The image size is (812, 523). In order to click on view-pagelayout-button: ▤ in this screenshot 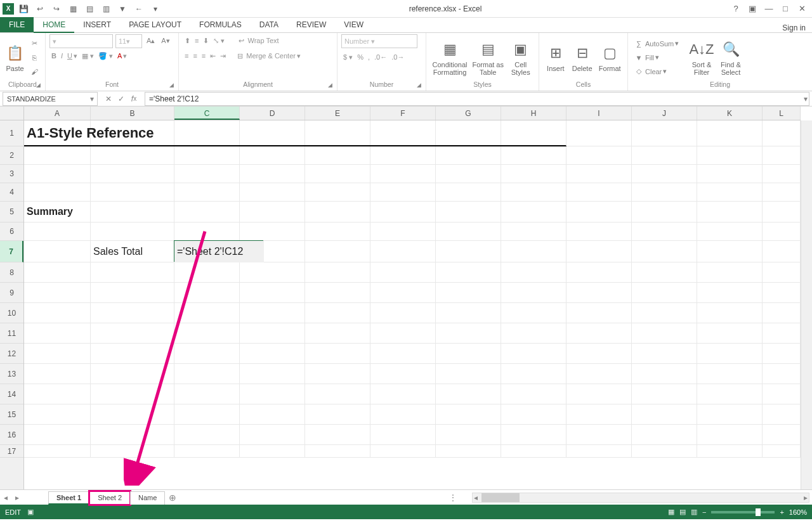, I will do `click(683, 512)`.